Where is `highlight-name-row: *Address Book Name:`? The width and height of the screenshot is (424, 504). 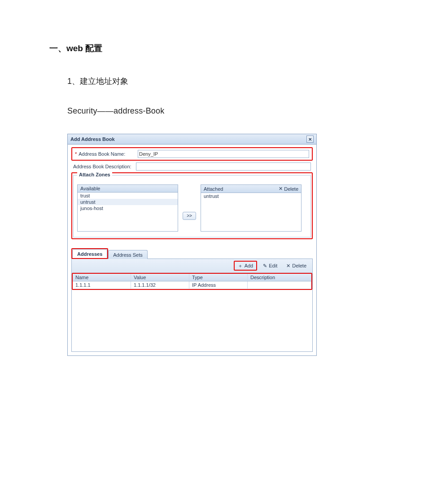 highlight-name-row: *Address Book Name: is located at coordinates (192, 154).